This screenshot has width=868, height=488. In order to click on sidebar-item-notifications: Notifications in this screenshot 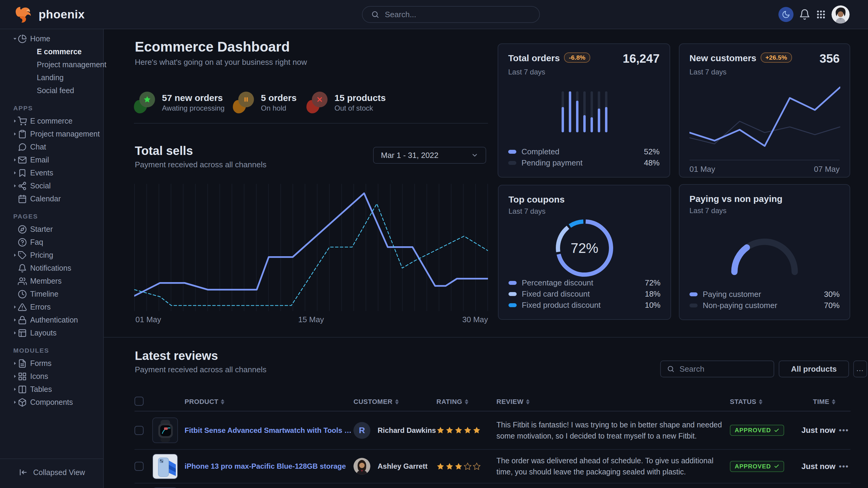, I will do `click(52, 268)`.